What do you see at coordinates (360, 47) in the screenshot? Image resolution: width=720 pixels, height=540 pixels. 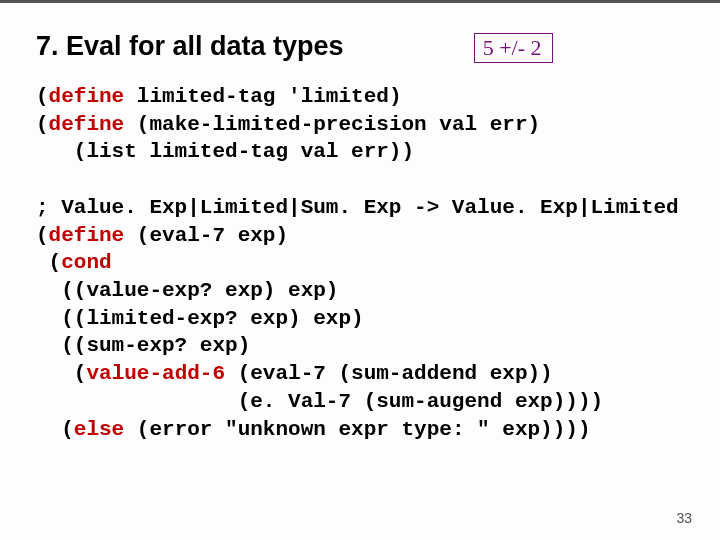 I see `title-row: 7. Eval for all data types 5 +/- 2` at bounding box center [360, 47].